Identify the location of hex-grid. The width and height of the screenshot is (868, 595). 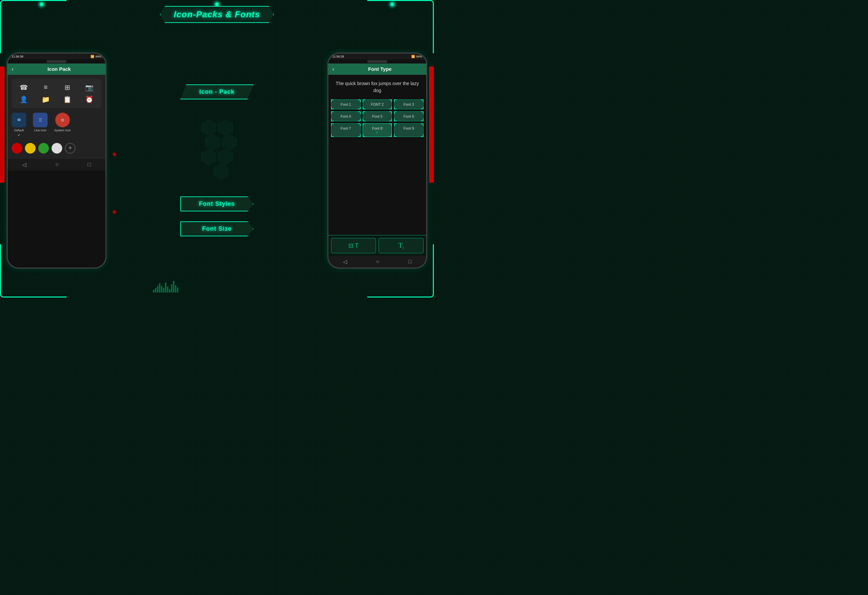
(217, 150).